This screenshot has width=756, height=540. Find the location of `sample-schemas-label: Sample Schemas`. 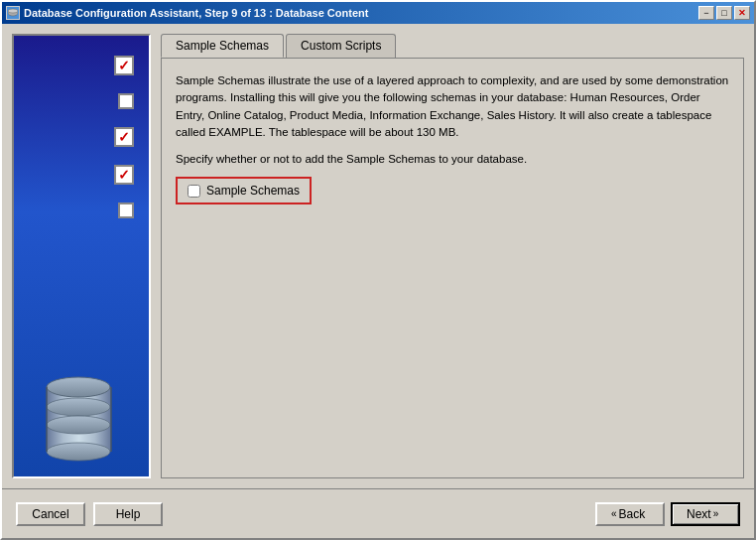

sample-schemas-label: Sample Schemas is located at coordinates (253, 191).